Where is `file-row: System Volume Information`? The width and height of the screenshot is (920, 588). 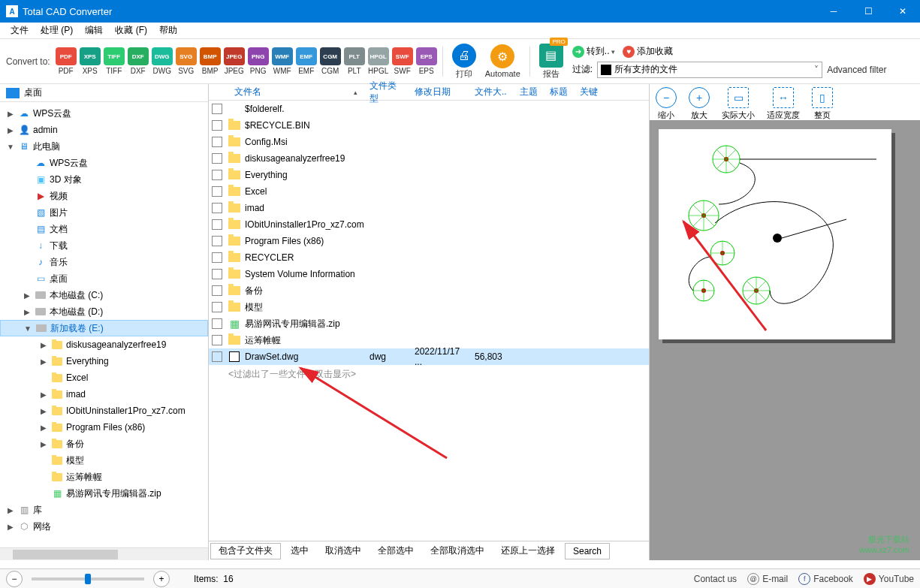
file-row: System Volume Information is located at coordinates (429, 274).